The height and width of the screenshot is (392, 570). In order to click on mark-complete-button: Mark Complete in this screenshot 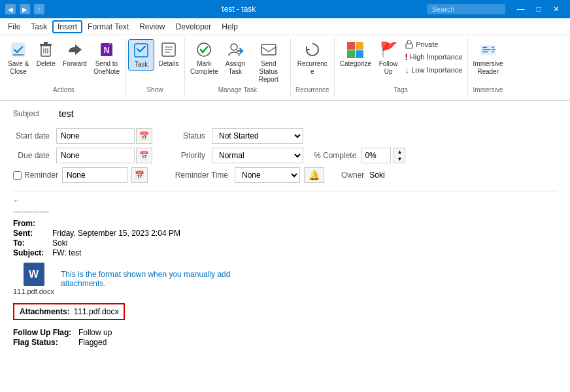, I will do `click(204, 58)`.